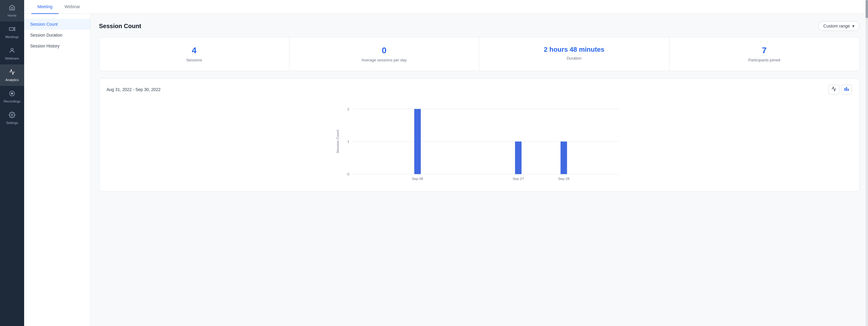  I want to click on webinars-icon, so click(12, 51).